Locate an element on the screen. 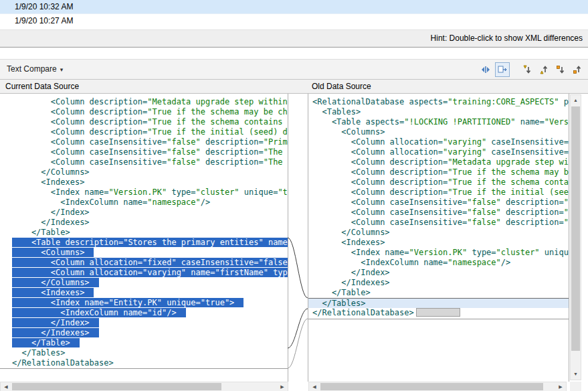 The height and width of the screenshot is (391, 588). left-horizontal-scrollbar-thumb is located at coordinates (116, 387).